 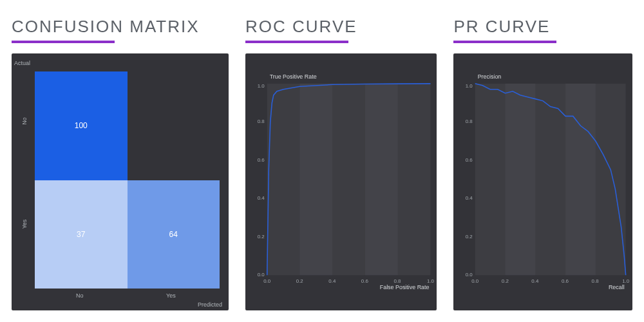 I want to click on roc-xlabel: False Positive Rate, so click(x=404, y=287).